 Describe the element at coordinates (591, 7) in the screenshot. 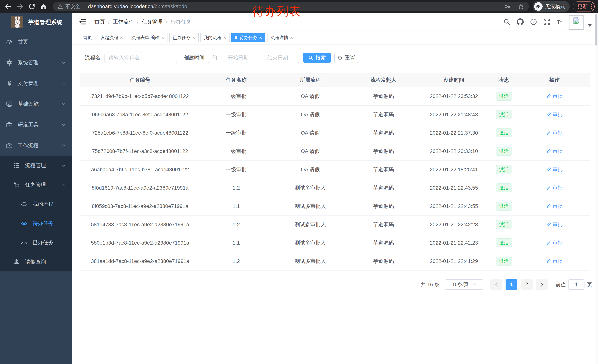

I see `browser-menu-icon` at that location.